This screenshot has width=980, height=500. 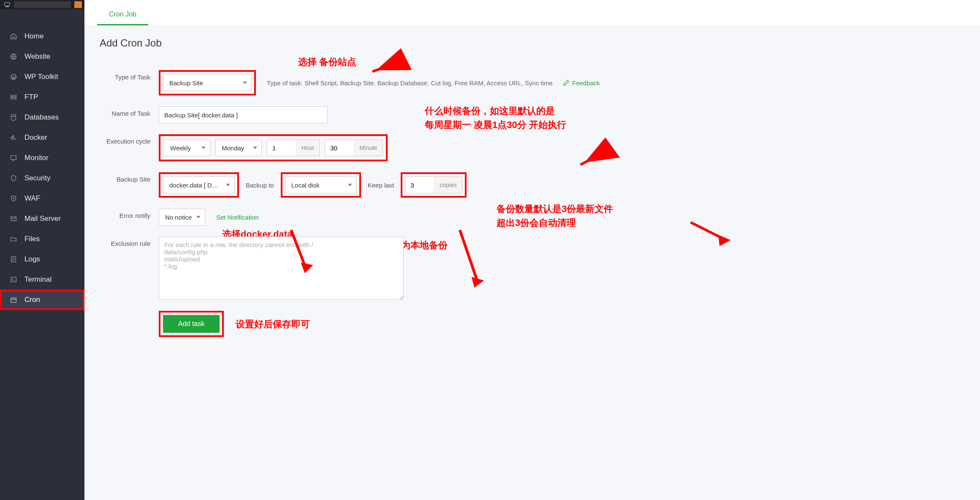 What do you see at coordinates (78, 5) in the screenshot?
I see `header-badge` at bounding box center [78, 5].